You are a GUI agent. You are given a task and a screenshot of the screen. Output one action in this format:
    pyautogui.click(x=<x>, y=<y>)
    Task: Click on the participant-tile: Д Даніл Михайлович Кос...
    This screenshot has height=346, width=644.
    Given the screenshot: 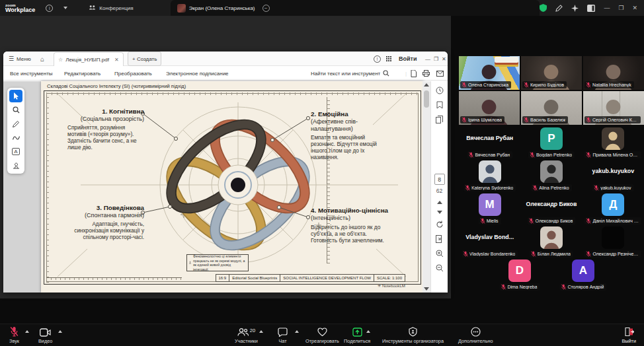 What is the action you would take?
    pyautogui.click(x=614, y=209)
    